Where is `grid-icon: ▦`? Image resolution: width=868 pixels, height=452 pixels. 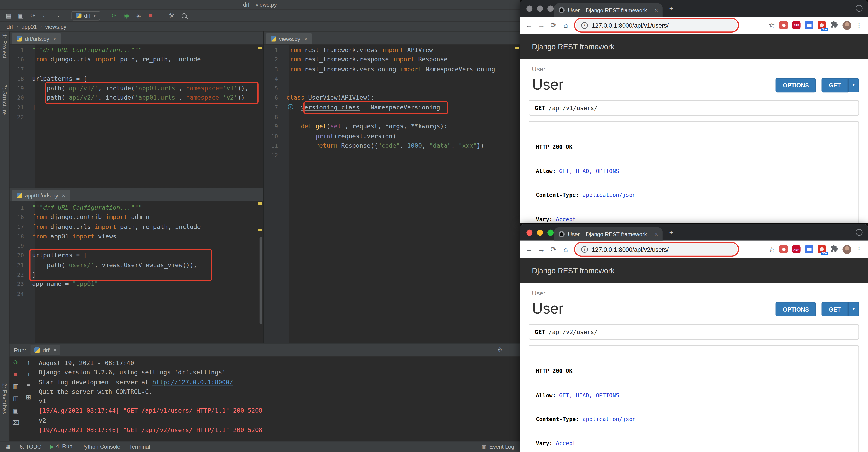
grid-icon: ▦ is located at coordinates (16, 386).